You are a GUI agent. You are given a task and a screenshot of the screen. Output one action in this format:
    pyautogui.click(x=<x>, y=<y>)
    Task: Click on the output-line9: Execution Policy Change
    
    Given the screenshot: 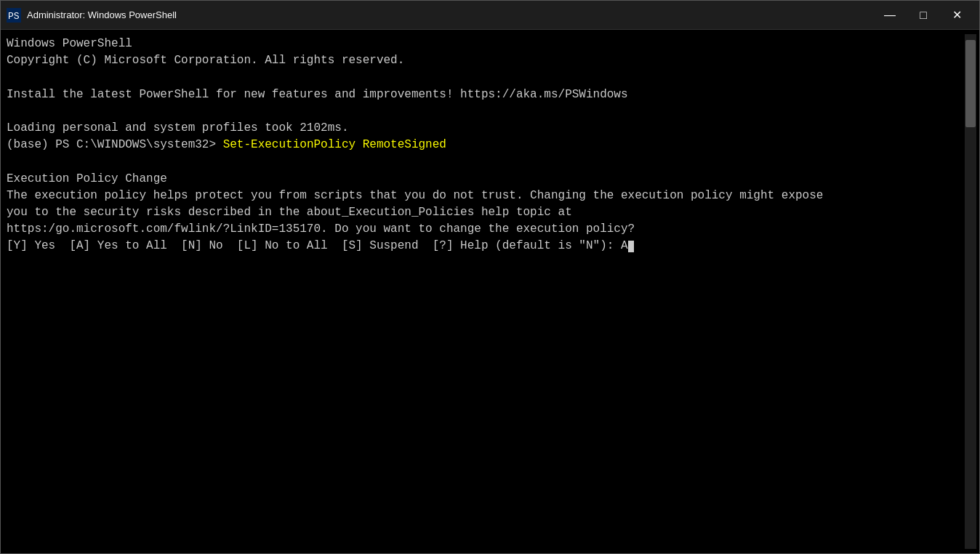 What is the action you would take?
    pyautogui.click(x=87, y=179)
    